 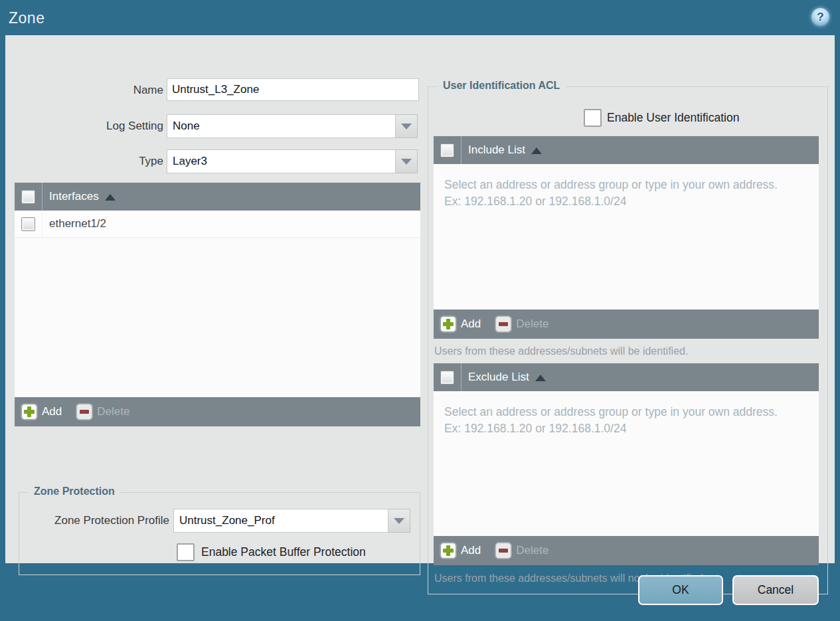 I want to click on include-list-column-header: Include List, so click(x=497, y=150).